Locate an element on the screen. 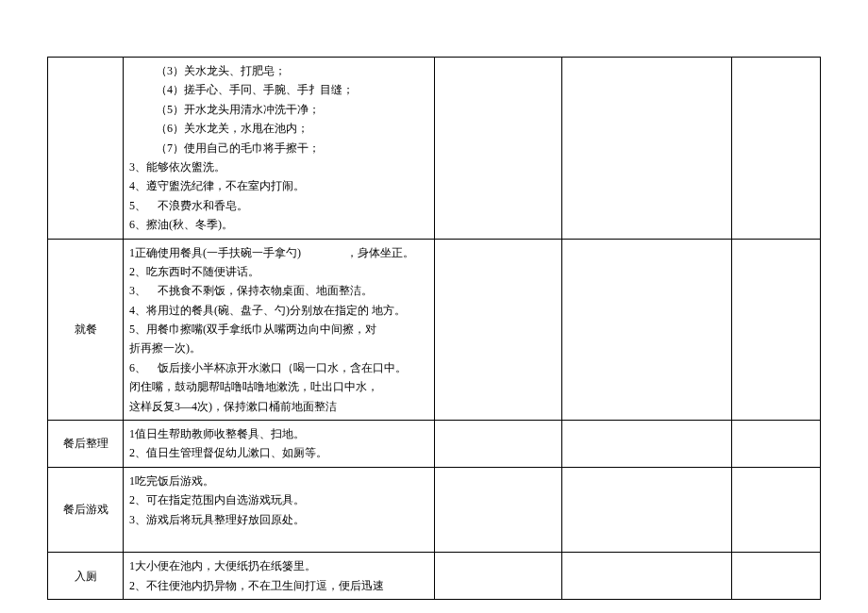 Image resolution: width=868 pixels, height=613 pixels. row-content: 1大小便在池内，大便纸扔在纸篓里。2、不往便池内扔异物，不在卫生间打逗，便后迅速 is located at coordinates (279, 576).